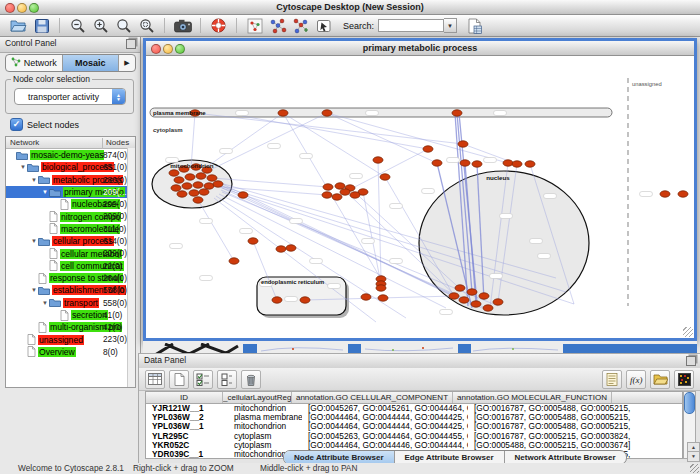  Describe the element at coordinates (420, 48) in the screenshot. I see `network-window-titlebar: primary metabolic process` at that location.